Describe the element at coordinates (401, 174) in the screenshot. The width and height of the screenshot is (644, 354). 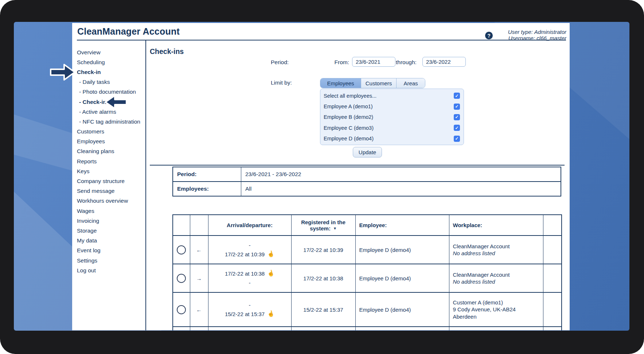
I see `summary-period-value: 23/6-2021 - 23/6-2022` at that location.